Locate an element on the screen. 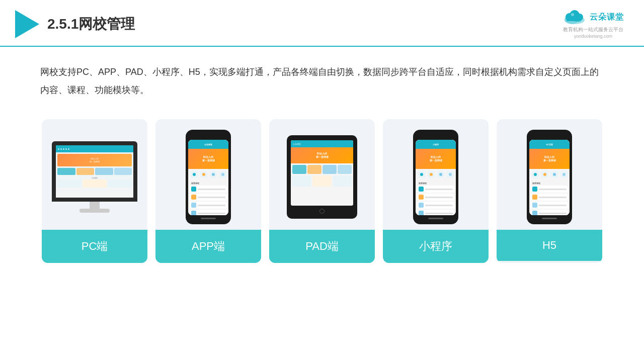  card-pad-label: PAD端 is located at coordinates (322, 246).